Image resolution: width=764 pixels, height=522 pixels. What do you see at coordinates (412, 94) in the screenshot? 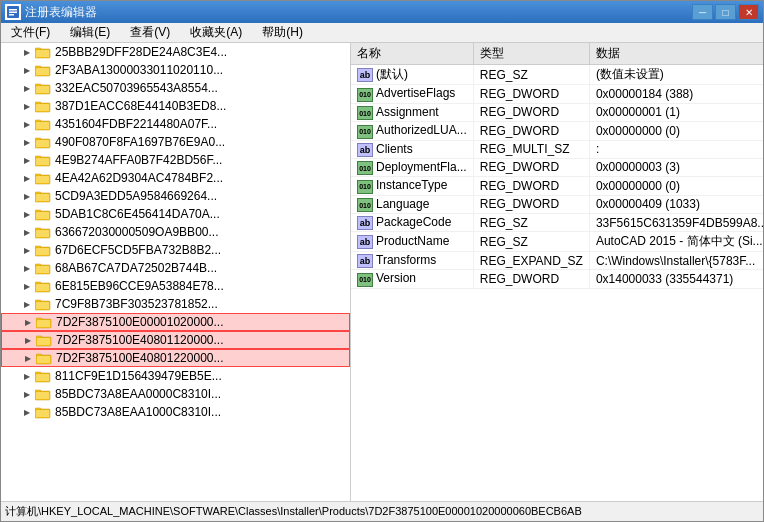
I see `cell-name: 010AdvertiseFlags` at bounding box center [412, 94].